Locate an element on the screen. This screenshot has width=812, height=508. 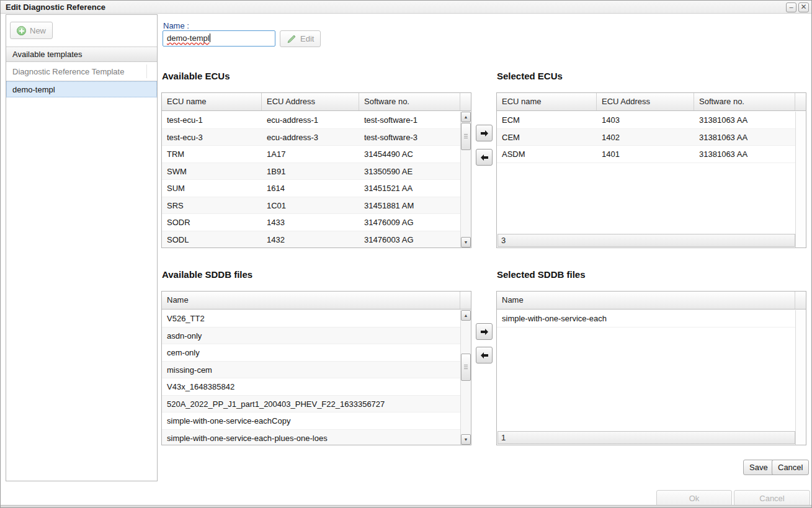
cancel-button: Cancel is located at coordinates (790, 468).